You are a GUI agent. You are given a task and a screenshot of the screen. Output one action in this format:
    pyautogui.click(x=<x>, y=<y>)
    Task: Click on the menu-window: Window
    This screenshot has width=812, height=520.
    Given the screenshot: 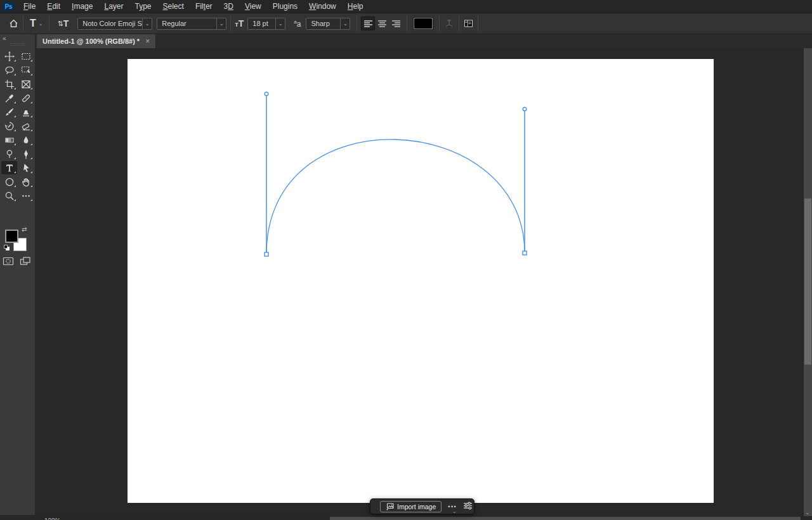 What is the action you would take?
    pyautogui.click(x=322, y=6)
    